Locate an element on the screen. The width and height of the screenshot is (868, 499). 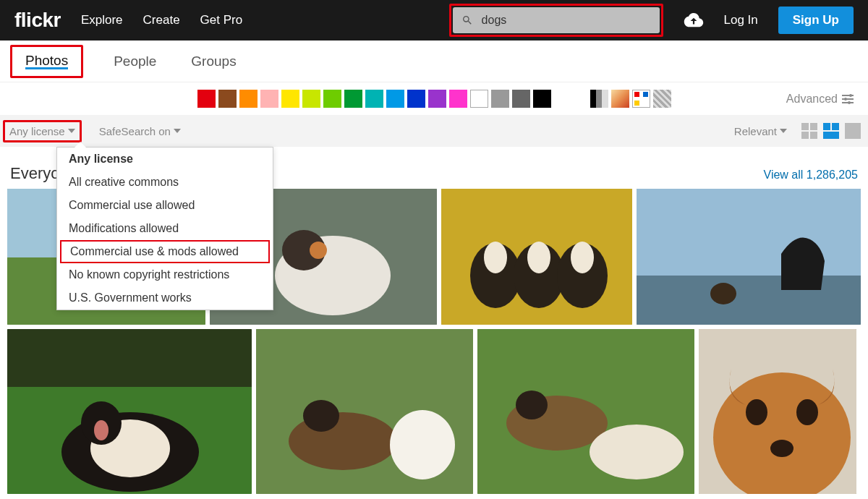
primary-nav: Explore Create Get Pro is located at coordinates (162, 20).